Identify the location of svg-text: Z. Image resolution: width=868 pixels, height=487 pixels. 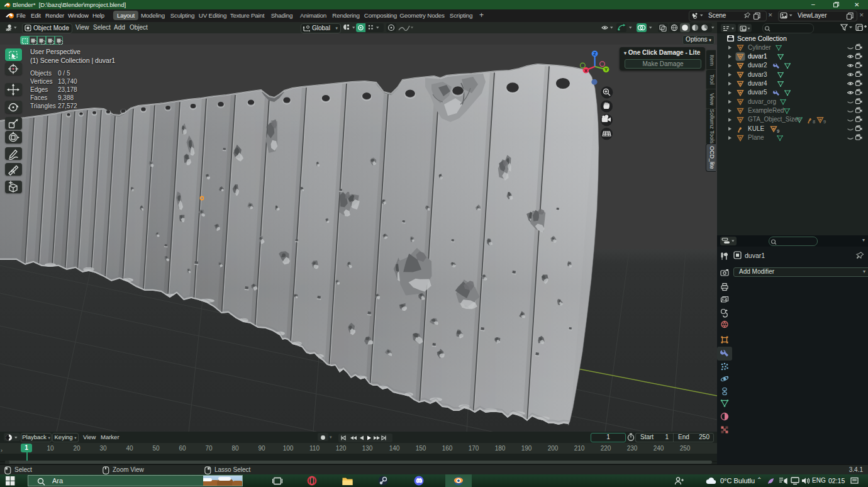
(595, 54).